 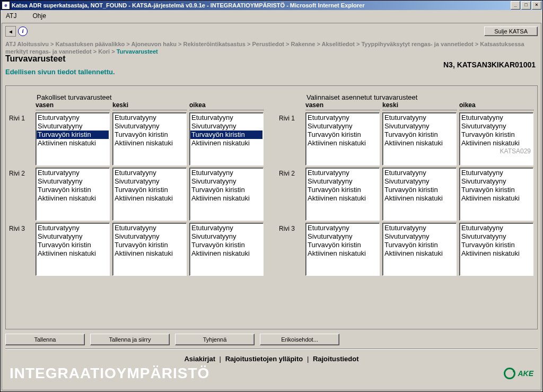 I want to click on menu-atj: ATJ, so click(x=11, y=16).